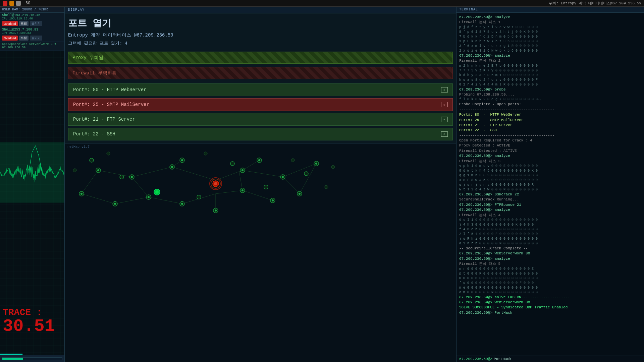  I want to click on ram-info: USED RAM: 288mb / 761mb, so click(32, 10).